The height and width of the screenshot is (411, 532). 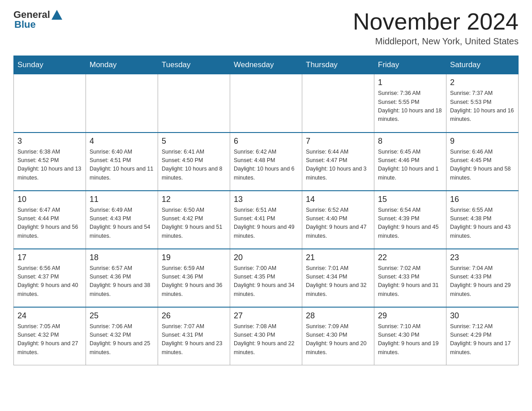 What do you see at coordinates (194, 220) in the screenshot?
I see `calendar-cell: 12Sunrise: 6:50 AMSunset: 4:42 PMDayligh…` at bounding box center [194, 220].